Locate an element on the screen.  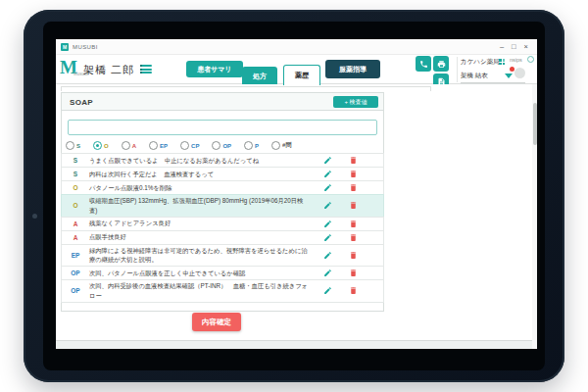
soap-type-radio: OP is located at coordinates (221, 145).